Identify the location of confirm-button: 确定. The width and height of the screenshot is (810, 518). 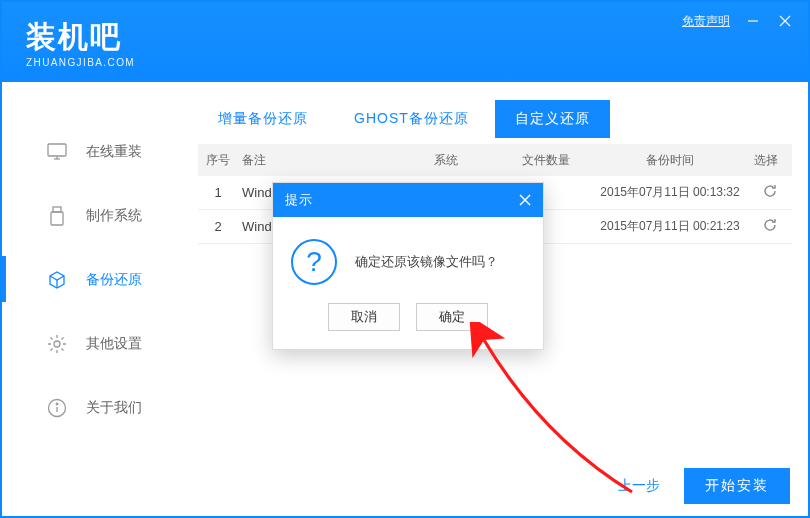
(452, 317).